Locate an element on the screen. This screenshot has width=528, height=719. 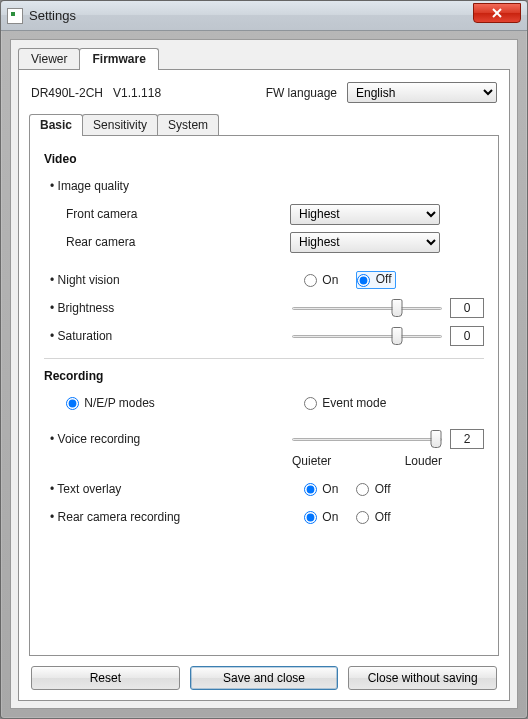
brightness-slider is located at coordinates (367, 308).